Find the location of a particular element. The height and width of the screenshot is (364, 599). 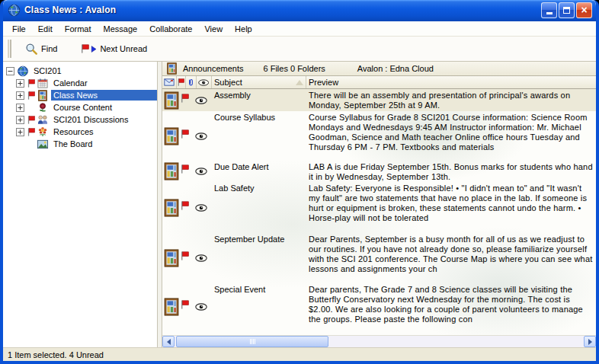

subject-column-header: Subject is located at coordinates (259, 82).